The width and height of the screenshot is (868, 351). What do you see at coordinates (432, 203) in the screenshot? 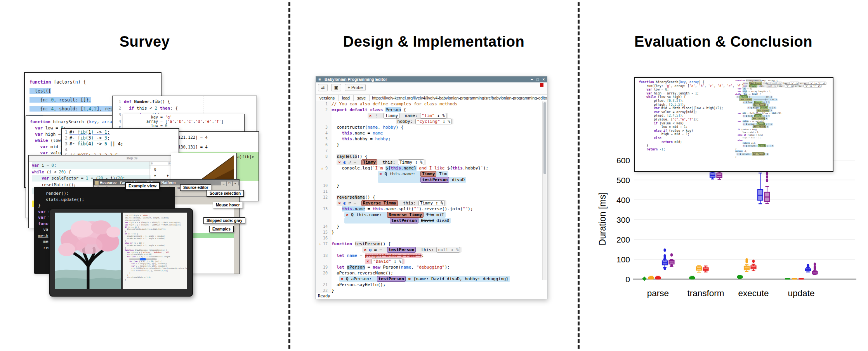
I see `code-row: × ◐ ⇄ ⋯ Reverse Timmy this: Timmy ↕ %` at bounding box center [432, 203].